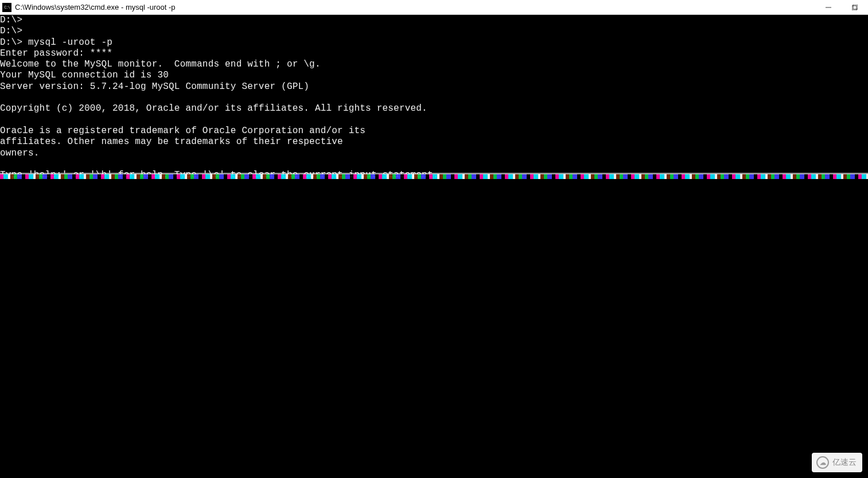  Describe the element at coordinates (434, 64) in the screenshot. I see `terminal-line: Welcome to the MySQL monitor. Commands e…` at that location.